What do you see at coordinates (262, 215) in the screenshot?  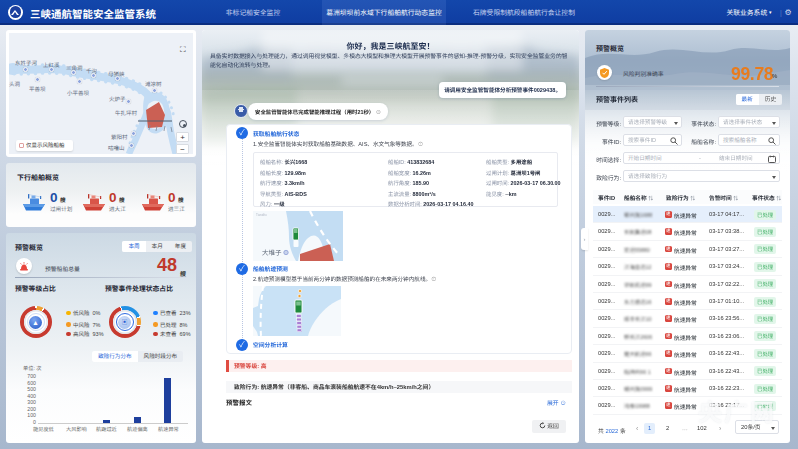 I see `svg-text: Tianditu` at bounding box center [262, 215].